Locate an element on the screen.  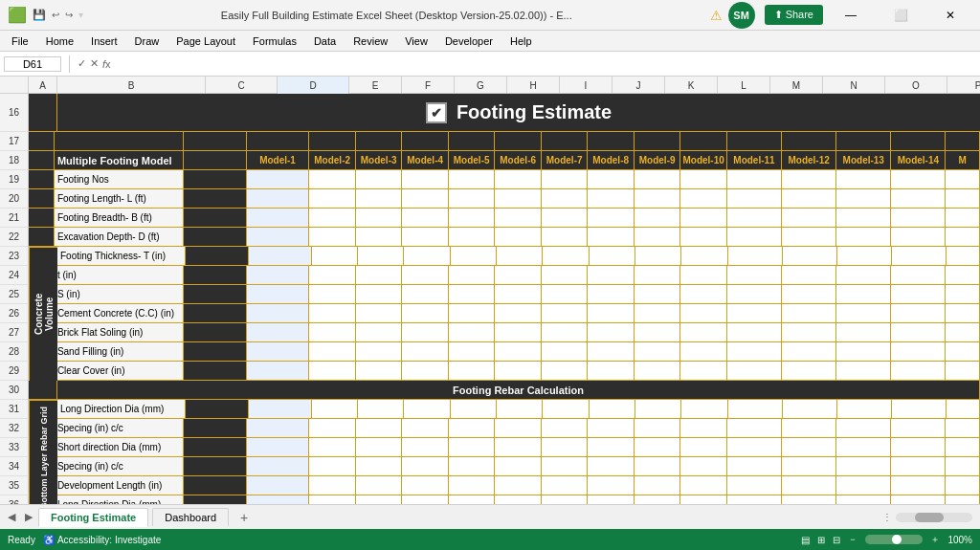
cell-j33 is located at coordinates (565, 448).